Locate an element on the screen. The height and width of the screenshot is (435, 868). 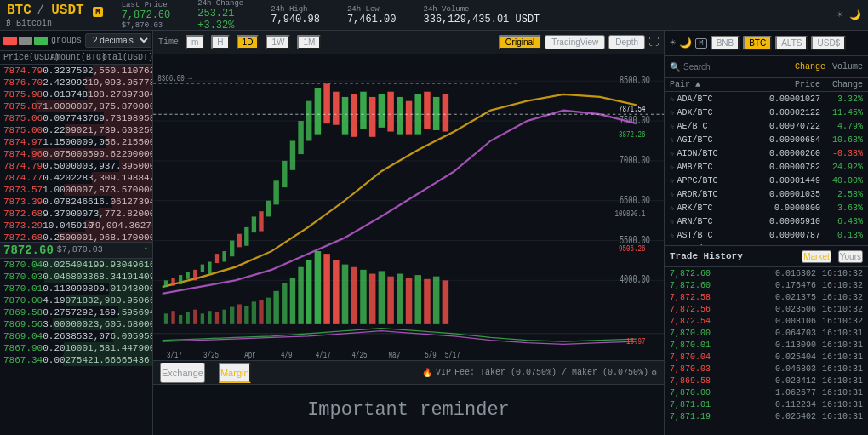
pair-list-item: ☆ ARK/BTC 0.0000800 3.63% is located at coordinates (766, 208).